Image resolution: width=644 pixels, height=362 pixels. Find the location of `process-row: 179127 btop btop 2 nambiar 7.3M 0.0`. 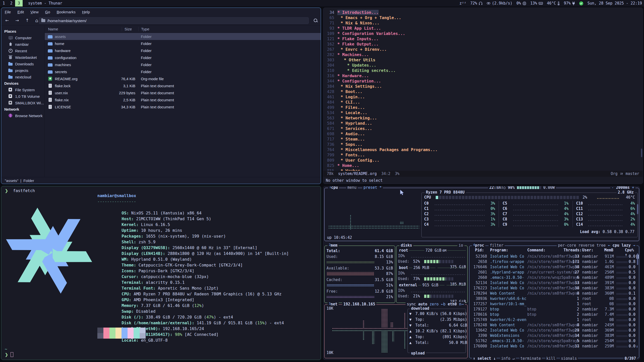

process-row: 179127 btop btop 2 nambiar 7.3M 0.0 is located at coordinates (556, 309).